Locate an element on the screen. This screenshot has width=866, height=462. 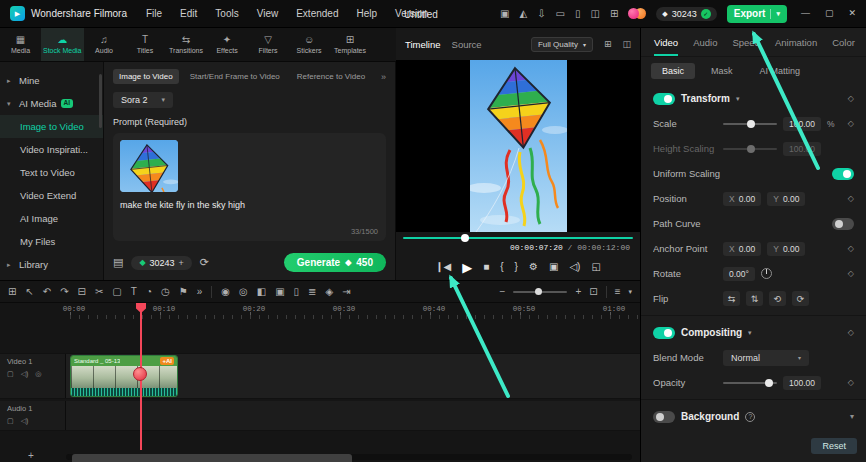
chroma-key-icon: ◎ is located at coordinates (244, 292).